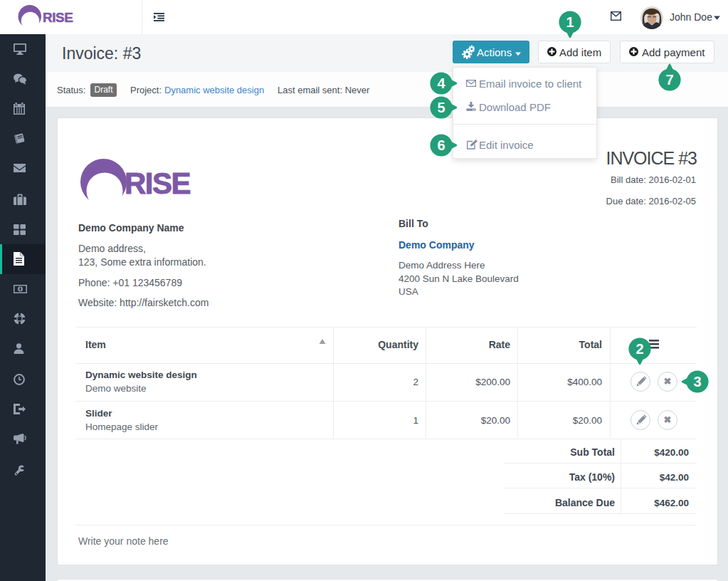  Describe the element at coordinates (441, 145) in the screenshot. I see `svg-text: 6` at that location.